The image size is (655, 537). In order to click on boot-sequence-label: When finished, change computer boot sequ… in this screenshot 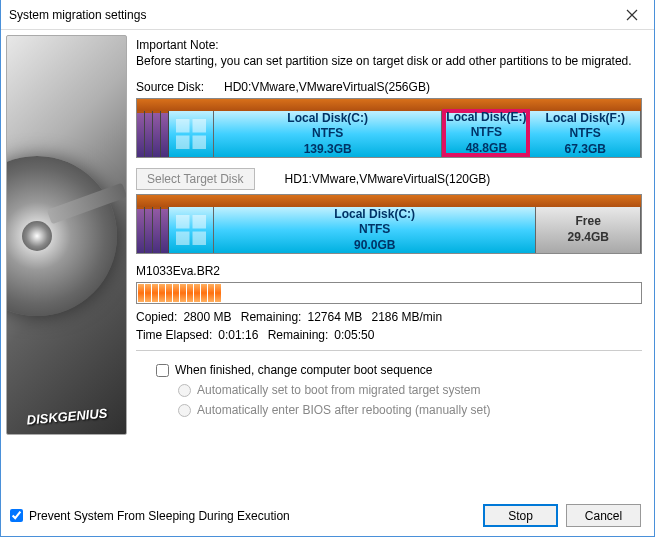, I will do `click(304, 370)`.